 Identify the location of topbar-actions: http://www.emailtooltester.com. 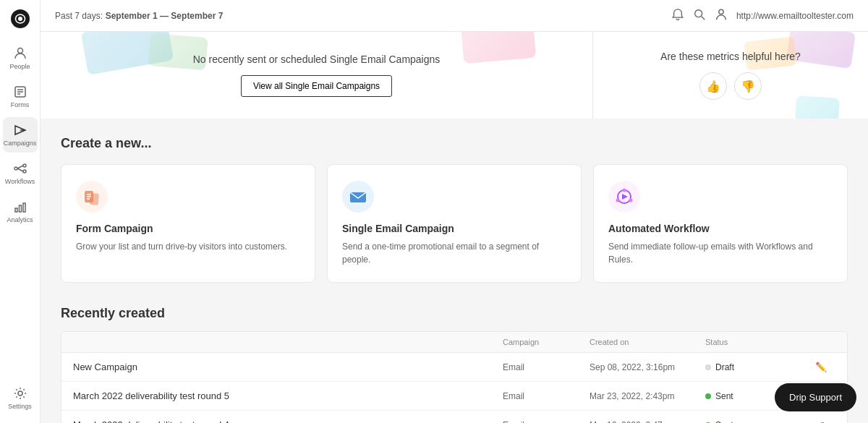
(762, 16).